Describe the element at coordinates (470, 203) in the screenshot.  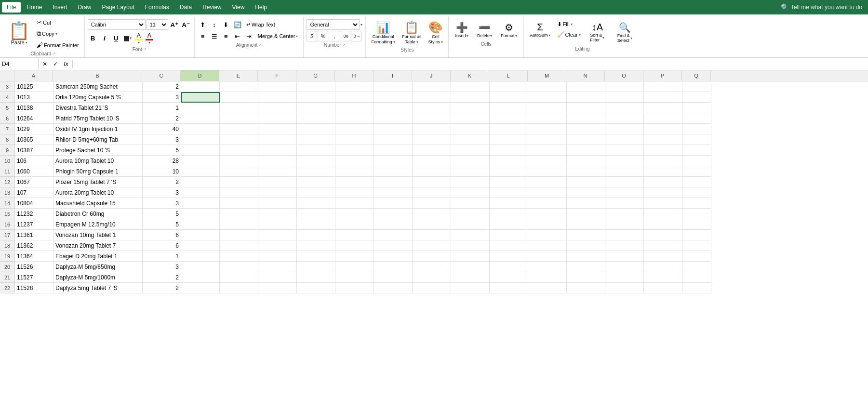
I see `cell-K14` at that location.